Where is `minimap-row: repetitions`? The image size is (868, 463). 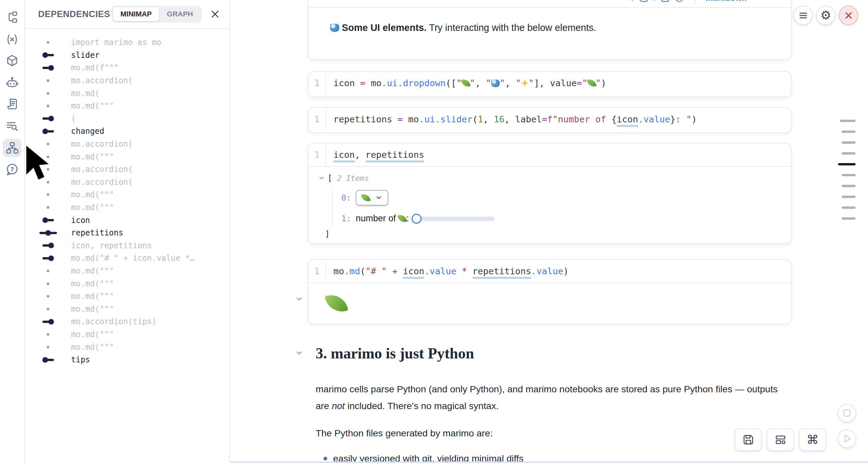 minimap-row: repetitions is located at coordinates (127, 233).